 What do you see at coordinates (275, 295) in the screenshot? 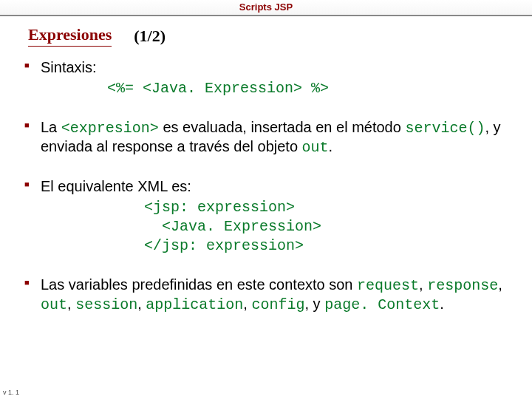
I see `bullet-vars: Las variables predefinidas en este conte…` at bounding box center [275, 295].